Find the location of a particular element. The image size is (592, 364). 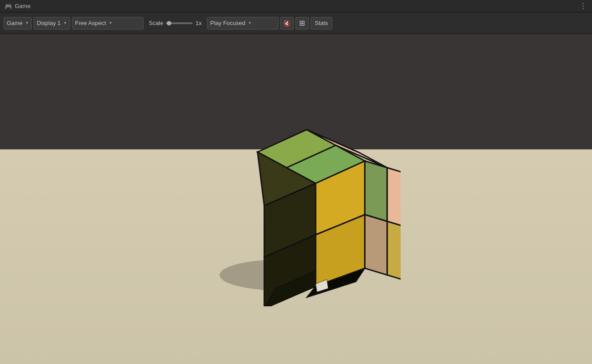

watermark: CSDN @万有引力w is located at coordinates (564, 357).